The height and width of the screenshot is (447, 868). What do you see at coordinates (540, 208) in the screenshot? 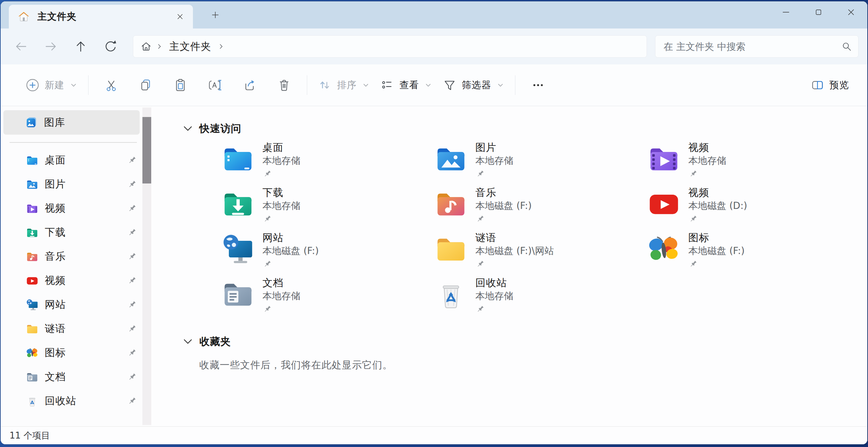
I see `quick-access-item: 音乐 本地磁盘 (F:)` at bounding box center [540, 208].